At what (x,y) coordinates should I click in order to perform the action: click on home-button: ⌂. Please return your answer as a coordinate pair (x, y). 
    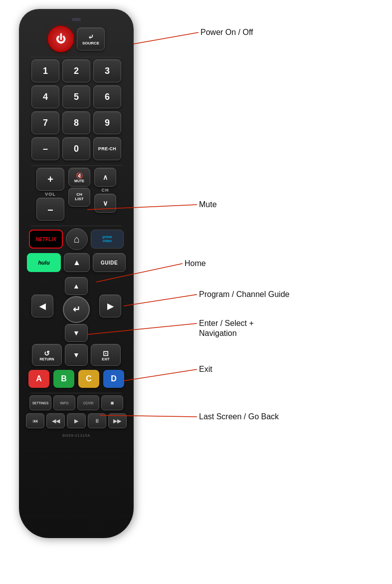
    Looking at the image, I should click on (77, 239).